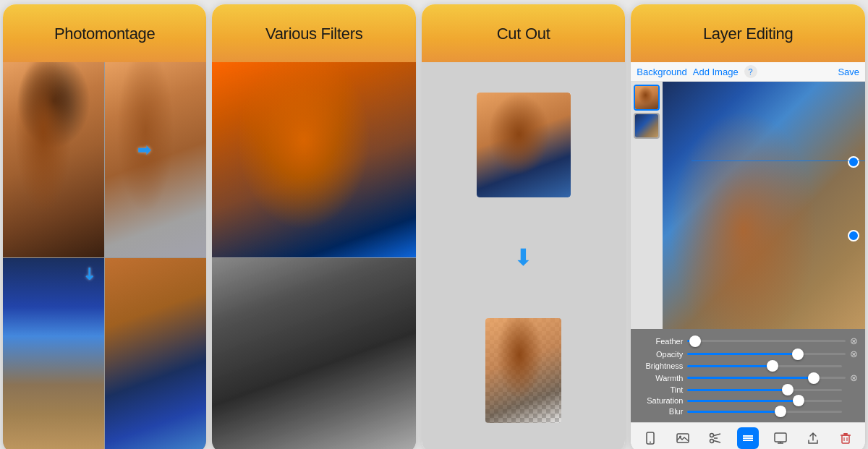  I want to click on slider-track-blur, so click(765, 412).